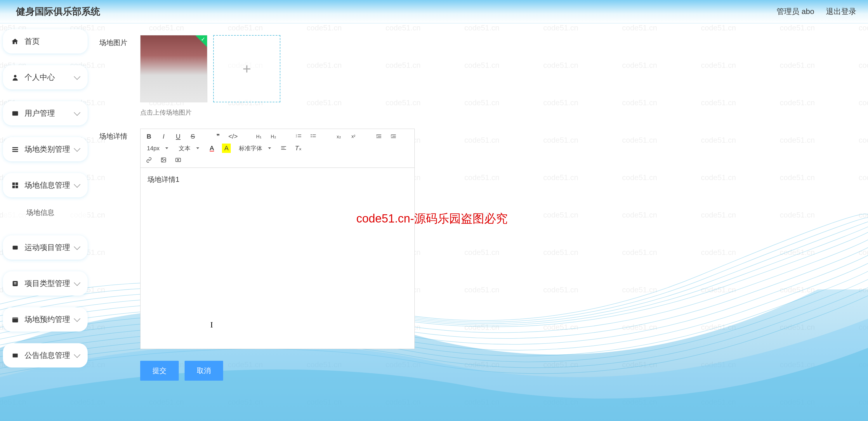  What do you see at coordinates (299, 137) in the screenshot?
I see `ordered-list-button: 12` at bounding box center [299, 137].